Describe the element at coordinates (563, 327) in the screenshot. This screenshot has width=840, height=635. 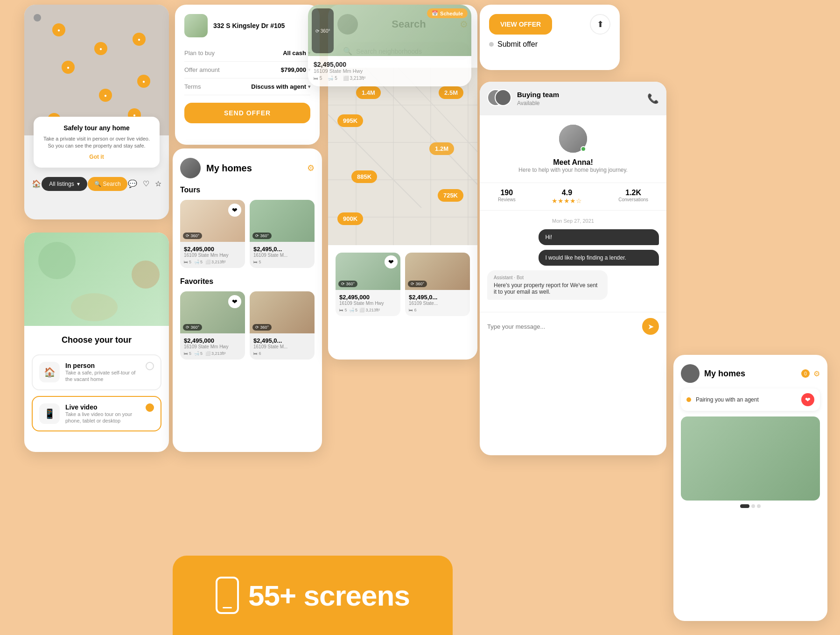
I see `chat-input` at that location.